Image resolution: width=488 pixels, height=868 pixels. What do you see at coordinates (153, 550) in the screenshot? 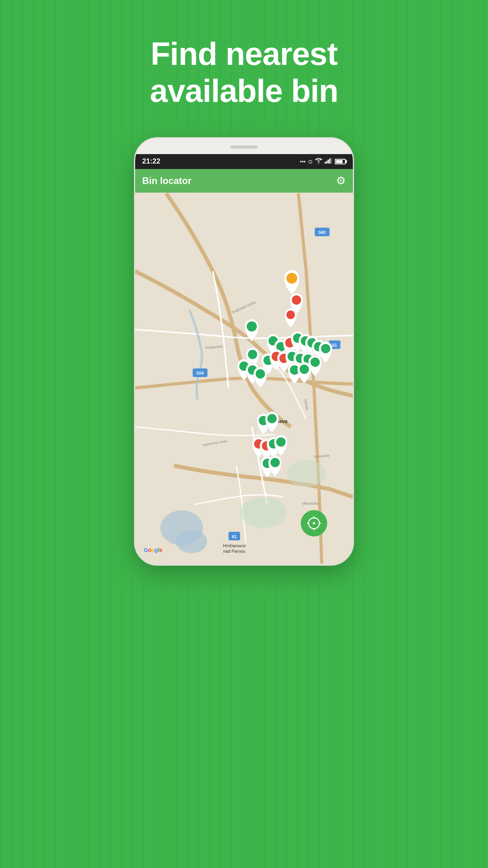
I see `svg-text: Google` at bounding box center [153, 550].